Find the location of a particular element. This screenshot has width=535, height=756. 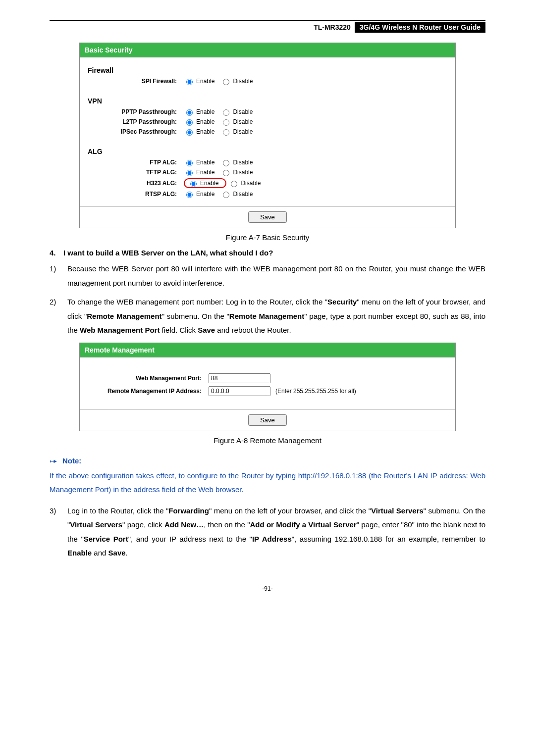

pptp-enable-radio is located at coordinates (189, 113).